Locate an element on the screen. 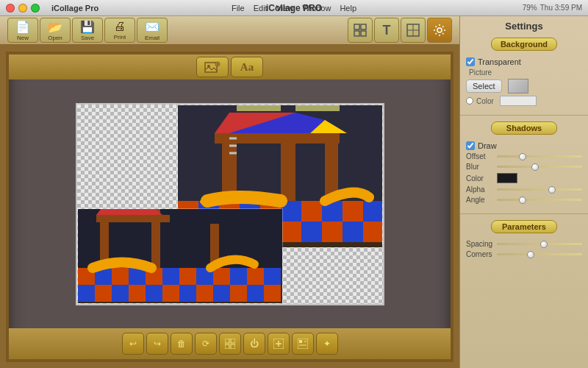 The width and height of the screenshot is (588, 368). minimize-button is located at coordinates (23, 8).